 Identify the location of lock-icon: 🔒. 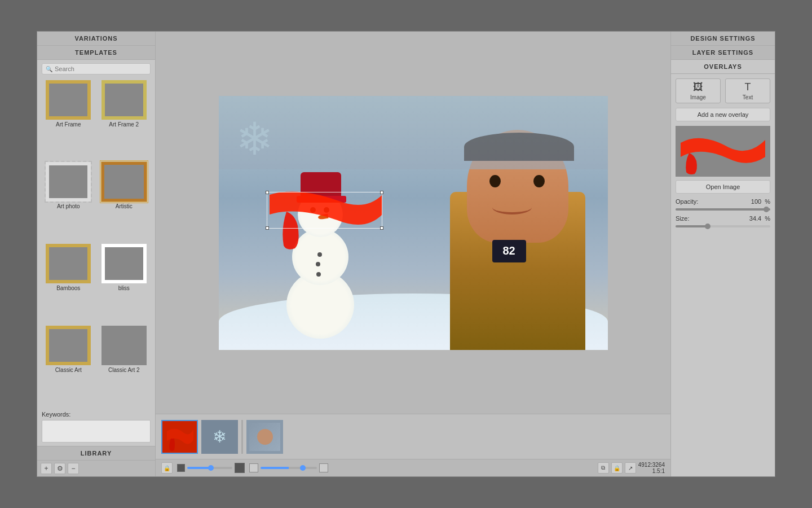
(167, 468).